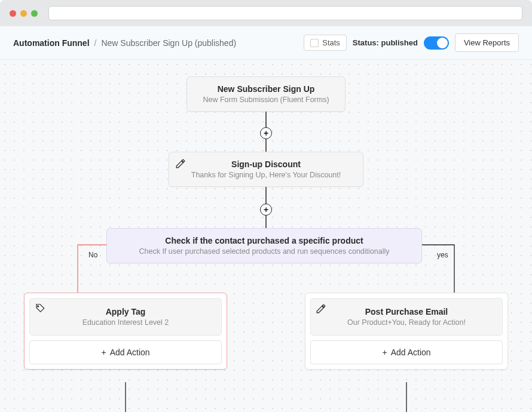 The height and width of the screenshot is (418, 532). What do you see at coordinates (169, 43) in the screenshot?
I see `breadcrumb-current: New Subscriber Sign Up (published)` at bounding box center [169, 43].